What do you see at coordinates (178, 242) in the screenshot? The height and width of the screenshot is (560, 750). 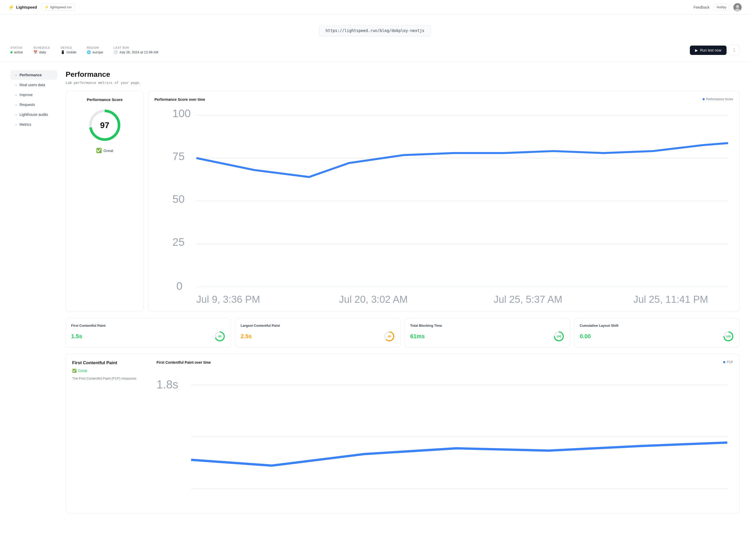 I see `svg-text: 25` at bounding box center [178, 242].